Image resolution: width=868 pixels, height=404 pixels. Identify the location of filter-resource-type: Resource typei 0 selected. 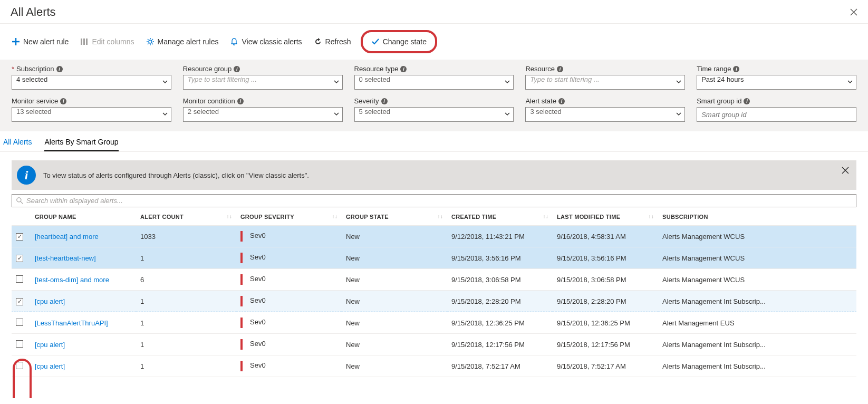
(435, 77).